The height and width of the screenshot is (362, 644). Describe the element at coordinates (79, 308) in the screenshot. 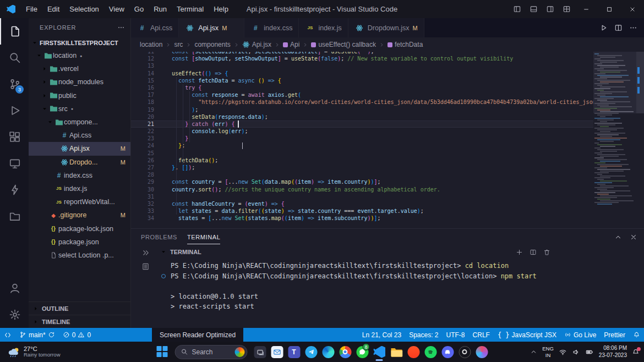

I see `outline-section: OUTLINE` at that location.